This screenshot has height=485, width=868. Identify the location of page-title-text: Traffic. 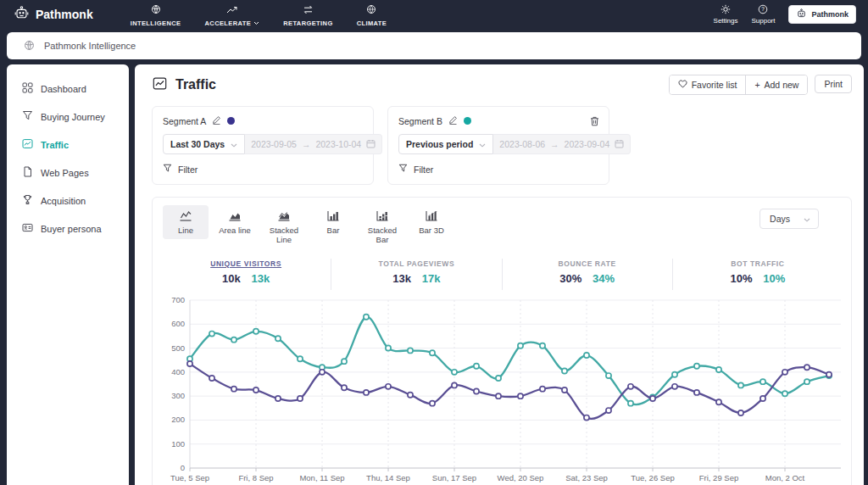
(196, 85).